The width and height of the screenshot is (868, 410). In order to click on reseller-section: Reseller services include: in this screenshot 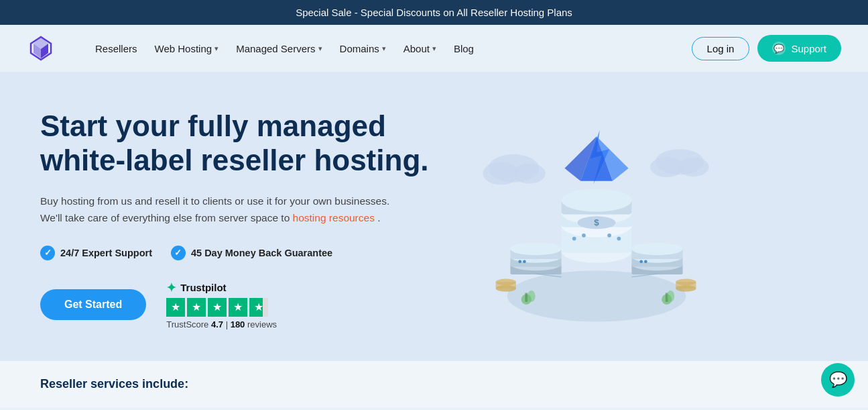, I will do `click(434, 384)`.